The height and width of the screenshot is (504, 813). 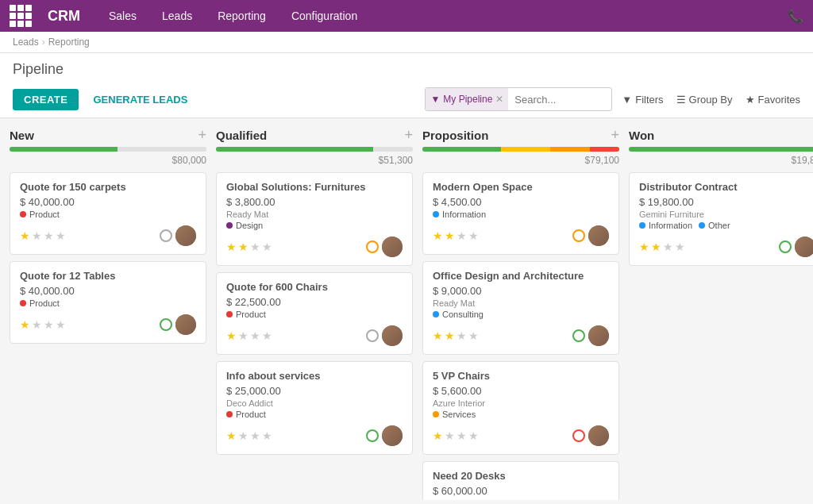 What do you see at coordinates (721, 135) in the screenshot?
I see `col-header-won: Won +` at bounding box center [721, 135].